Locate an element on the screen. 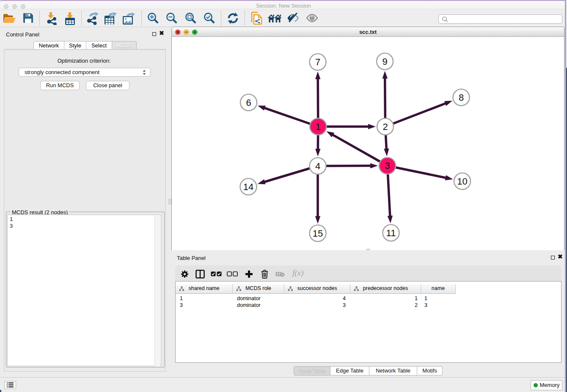 This screenshot has height=392, width=567. svg-text: 2 is located at coordinates (385, 127).